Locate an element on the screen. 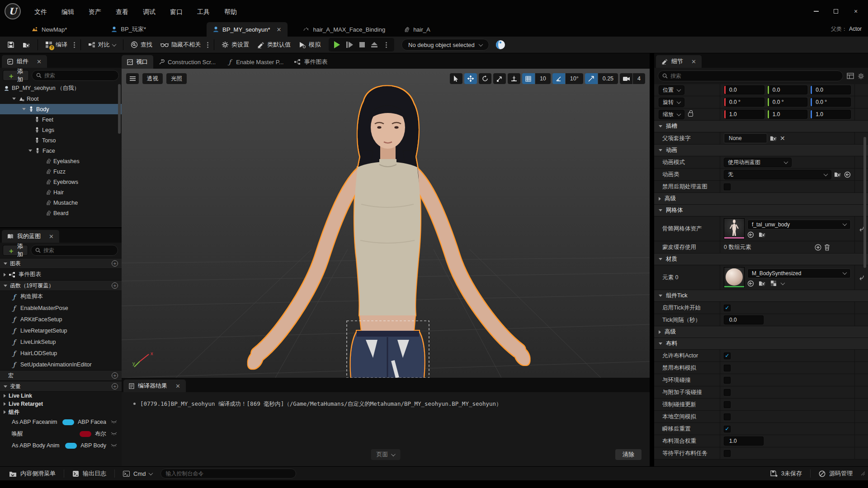  tree-item-body: Body is located at coordinates (61, 109).